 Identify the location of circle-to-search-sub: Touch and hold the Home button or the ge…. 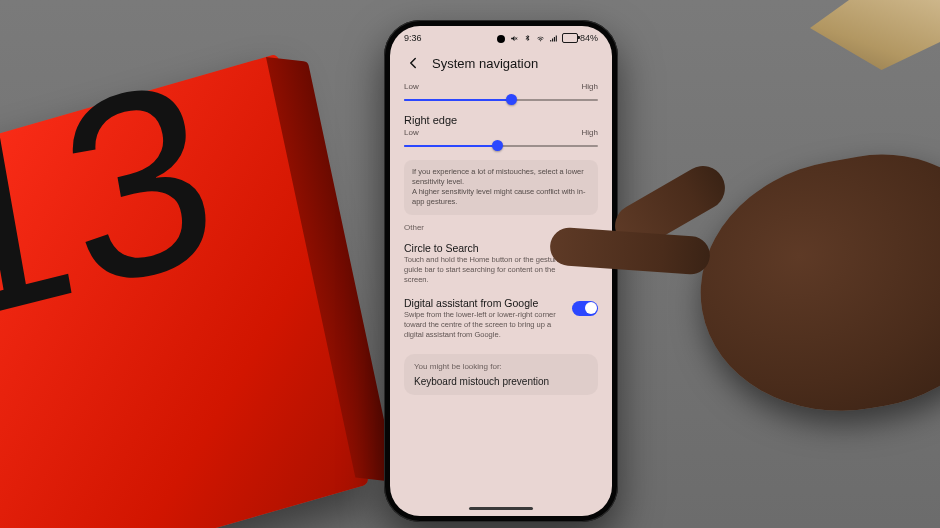
(484, 270).